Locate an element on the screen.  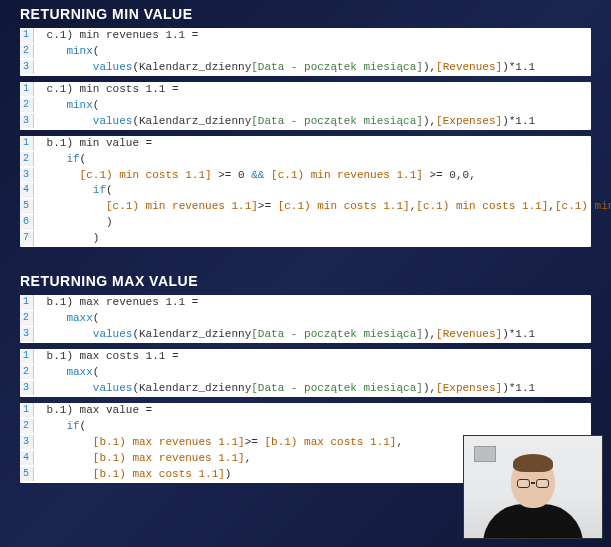
code-line: 1 b.1) min value = is located at coordinates (306, 144).